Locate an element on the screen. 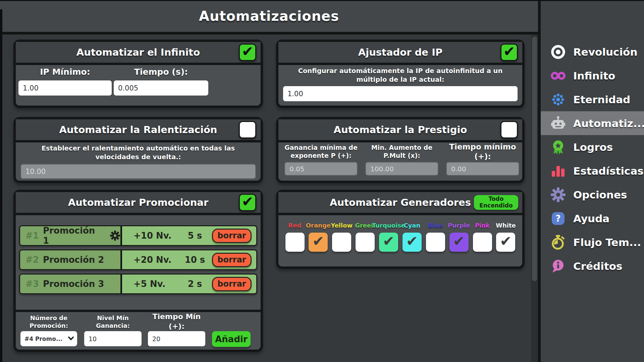 The height and width of the screenshot is (362, 644). generator-orange-checkbox: ✔ is located at coordinates (318, 242).